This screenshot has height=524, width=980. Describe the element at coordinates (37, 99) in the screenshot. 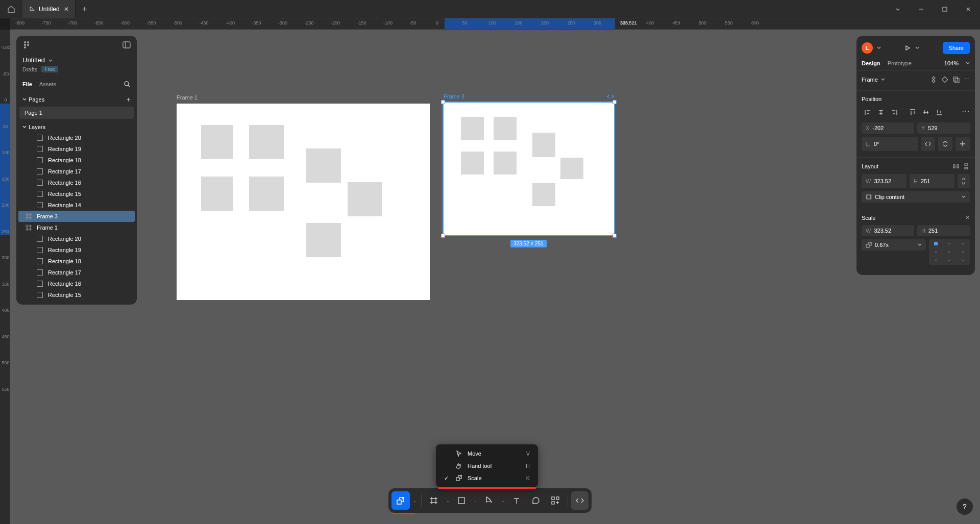

I see `pages-section-label: Pages` at that location.